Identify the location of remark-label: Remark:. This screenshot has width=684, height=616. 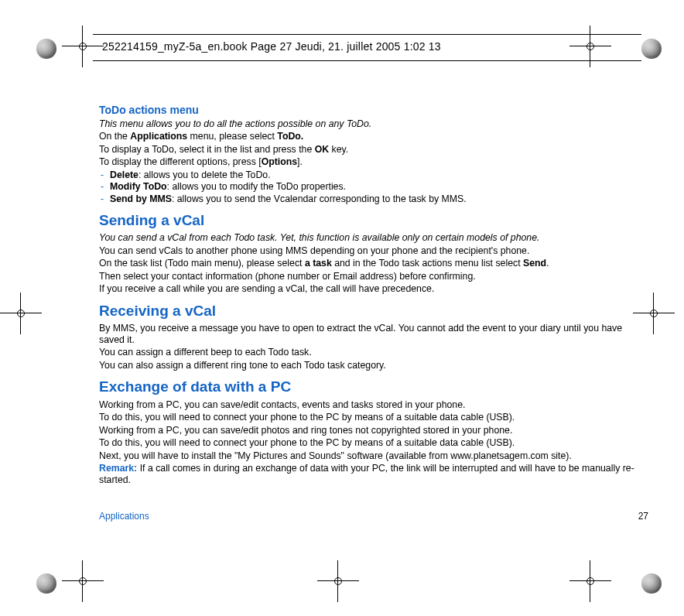
(118, 468).